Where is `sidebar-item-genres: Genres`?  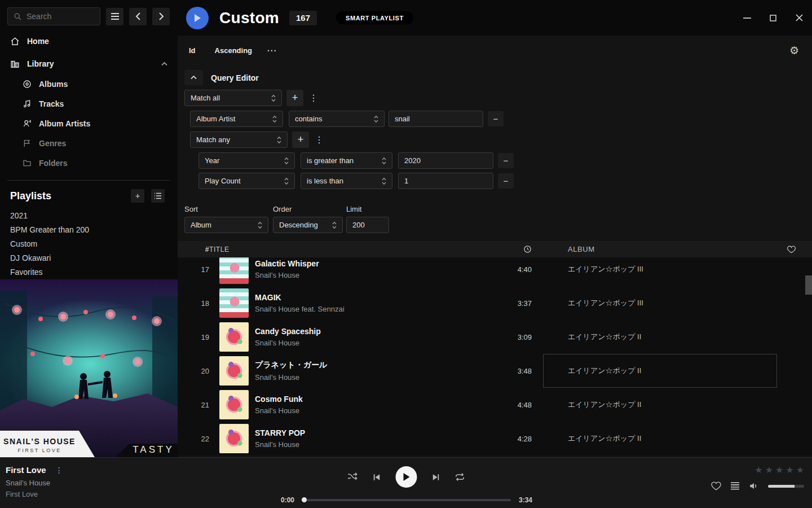
sidebar-item-genres: Genres is located at coordinates (89, 143).